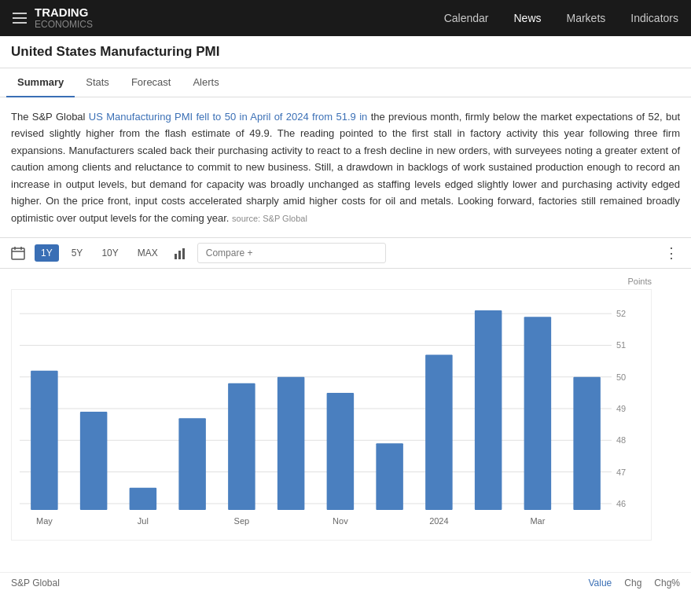 Image resolution: width=691 pixels, height=616 pixels. Describe the element at coordinates (600, 583) in the screenshot. I see `footer-col-value: Value` at that location.